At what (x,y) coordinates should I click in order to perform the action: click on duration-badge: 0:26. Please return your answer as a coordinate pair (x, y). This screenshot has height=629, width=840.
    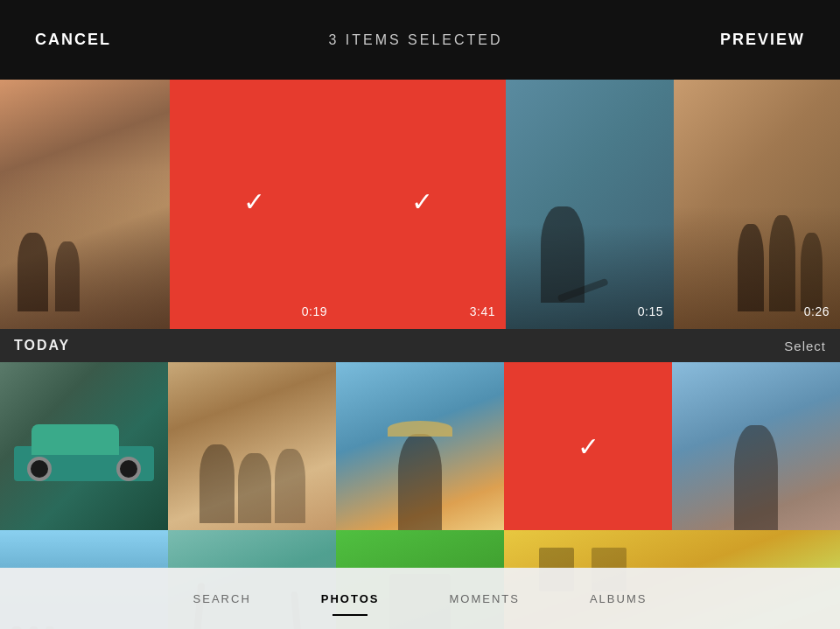
    Looking at the image, I should click on (817, 311).